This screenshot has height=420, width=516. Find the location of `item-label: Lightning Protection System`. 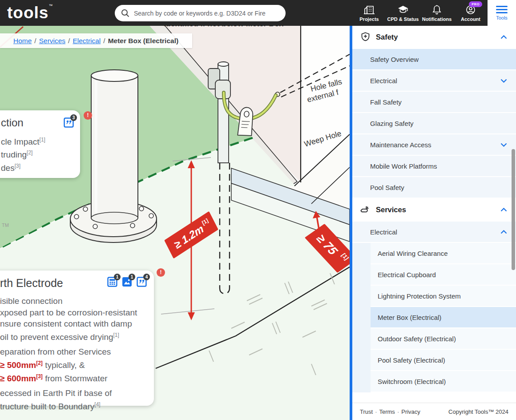

item-label: Lightning Protection System is located at coordinates (419, 296).